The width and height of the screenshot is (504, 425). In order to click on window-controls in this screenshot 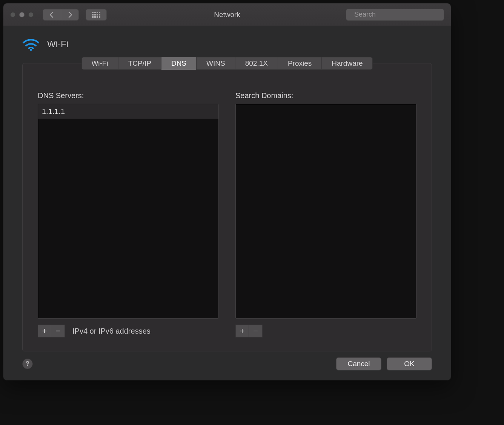, I will do `click(22, 15)`.